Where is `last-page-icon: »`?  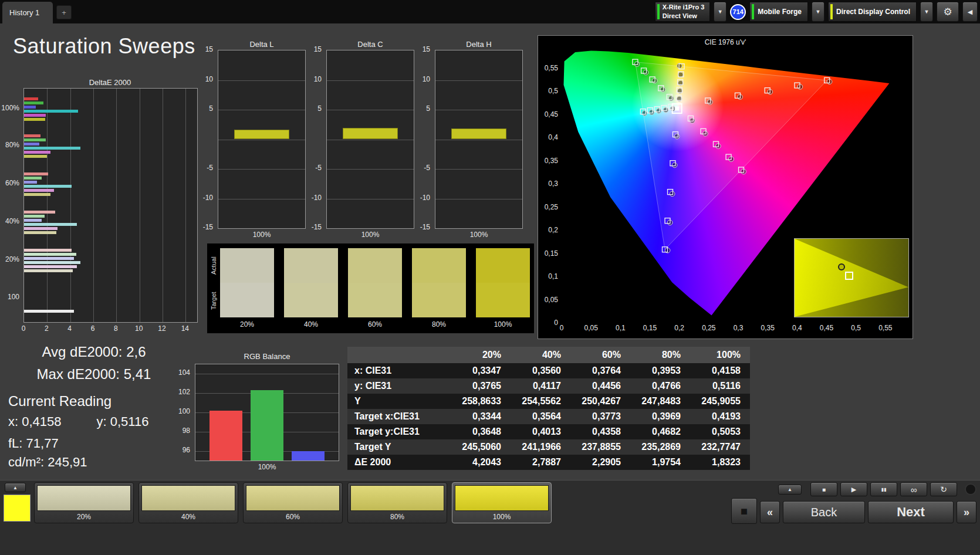 last-page-icon: » is located at coordinates (967, 512).